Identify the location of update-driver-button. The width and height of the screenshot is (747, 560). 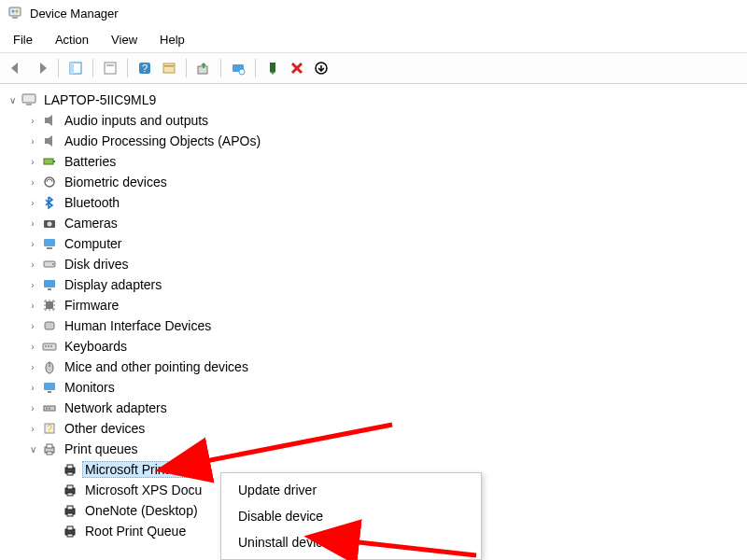
(204, 68).